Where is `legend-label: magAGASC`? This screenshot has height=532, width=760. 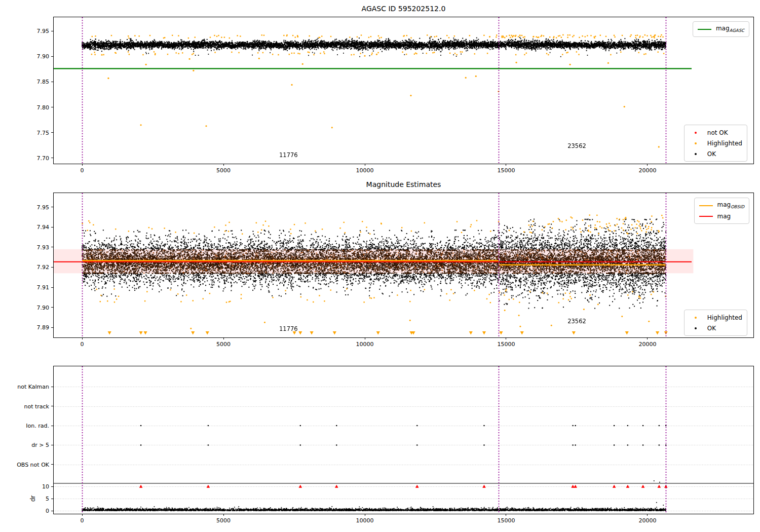
legend-label: magAGASC is located at coordinates (730, 29).